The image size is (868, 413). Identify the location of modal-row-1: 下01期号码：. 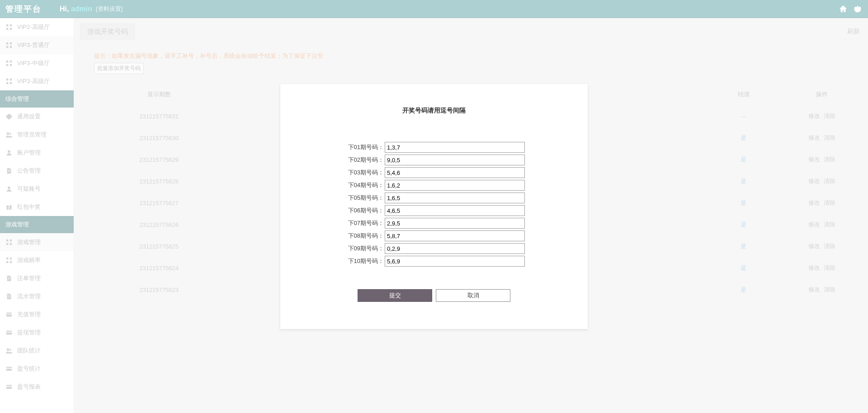
(434, 147).